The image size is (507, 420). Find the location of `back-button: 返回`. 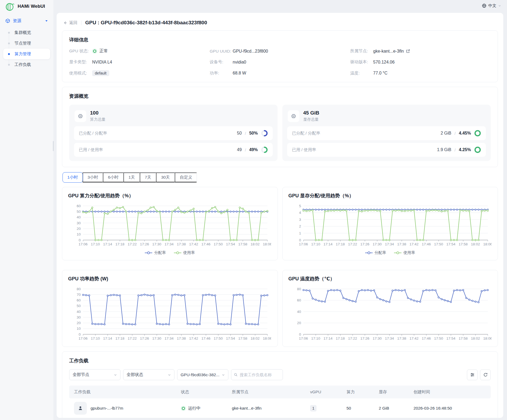

back-button: 返回 is located at coordinates (70, 23).